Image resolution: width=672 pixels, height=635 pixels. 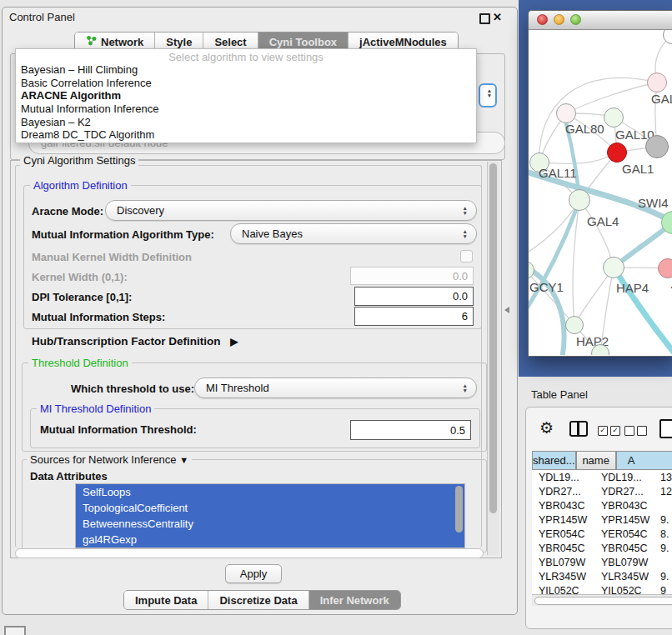 I want to click on node-label: HAP4, so click(x=632, y=288).